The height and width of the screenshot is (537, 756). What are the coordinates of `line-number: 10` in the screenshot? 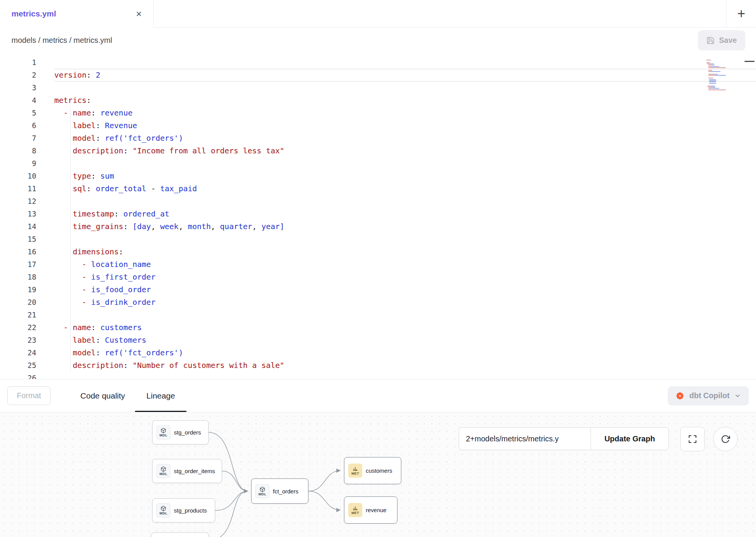 It's located at (18, 176).